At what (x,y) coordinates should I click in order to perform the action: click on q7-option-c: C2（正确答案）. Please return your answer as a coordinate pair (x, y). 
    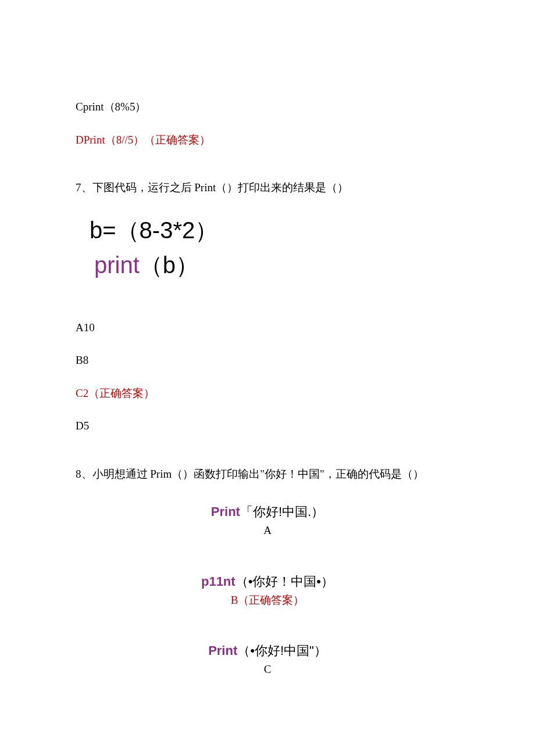
    Looking at the image, I should click on (268, 394).